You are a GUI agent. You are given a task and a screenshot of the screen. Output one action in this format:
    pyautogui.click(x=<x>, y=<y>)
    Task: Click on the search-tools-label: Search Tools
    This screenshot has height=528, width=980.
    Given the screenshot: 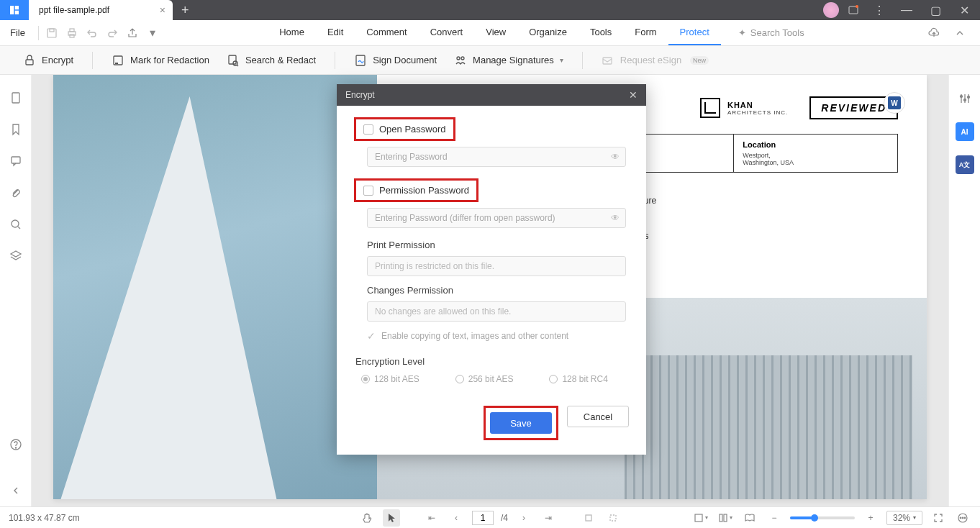 What is the action you would take?
    pyautogui.click(x=777, y=33)
    